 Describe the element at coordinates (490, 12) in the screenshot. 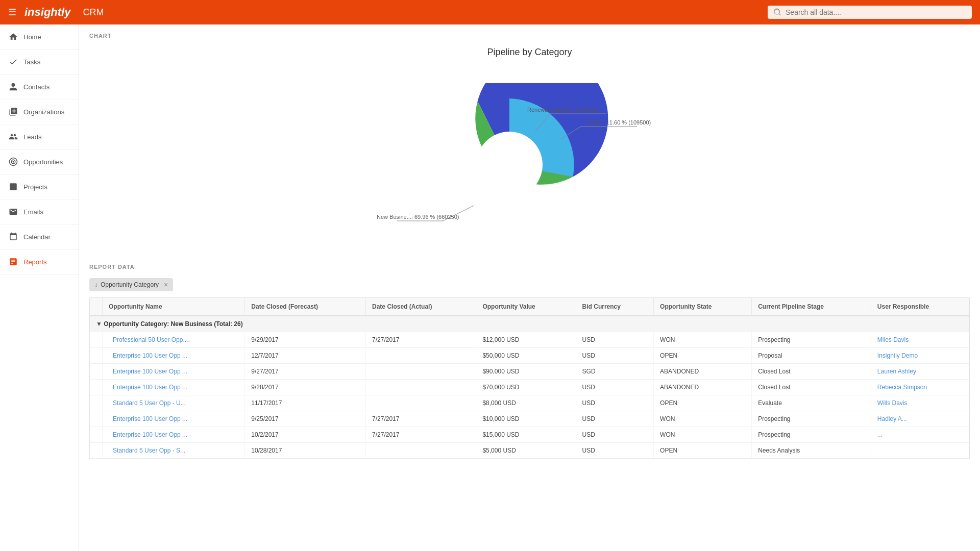

I see `app-header: ☰ insightly CRM` at that location.